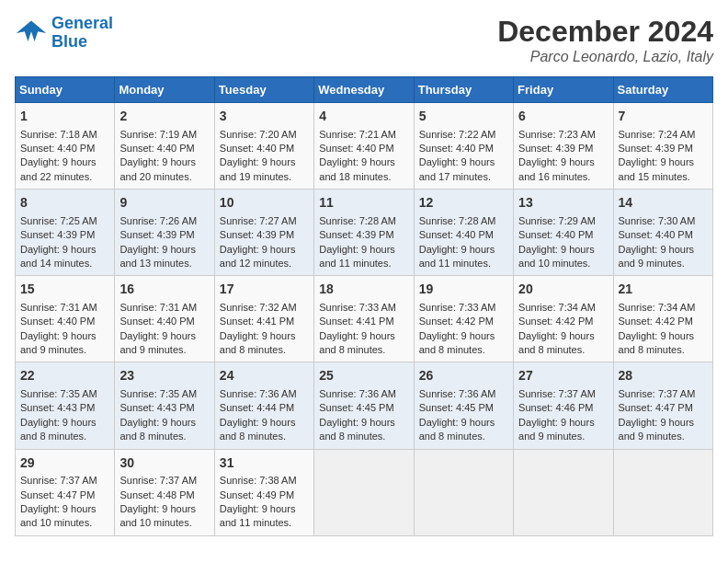  I want to click on day-number: 27, so click(563, 376).